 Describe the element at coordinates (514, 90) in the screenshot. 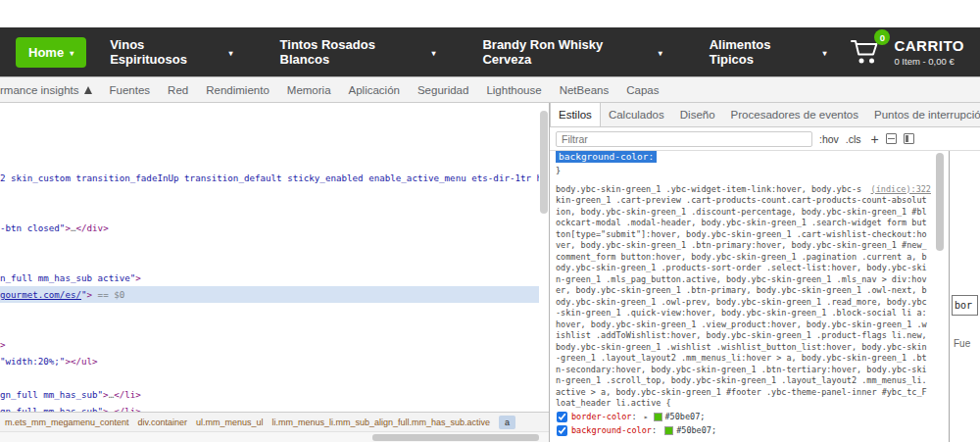

I see `devtools-tab-label: Lighthouse` at that location.